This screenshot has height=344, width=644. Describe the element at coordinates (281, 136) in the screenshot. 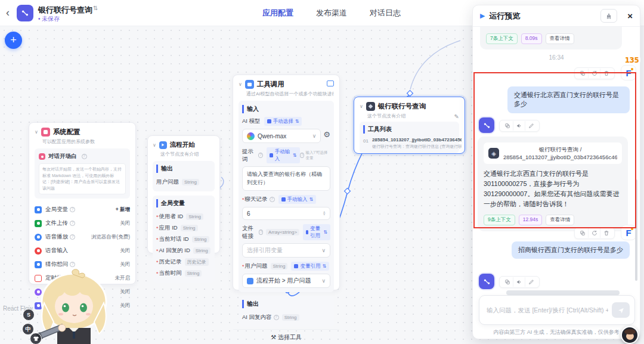

I see `model-select: Qwen-max ∨` at that location.